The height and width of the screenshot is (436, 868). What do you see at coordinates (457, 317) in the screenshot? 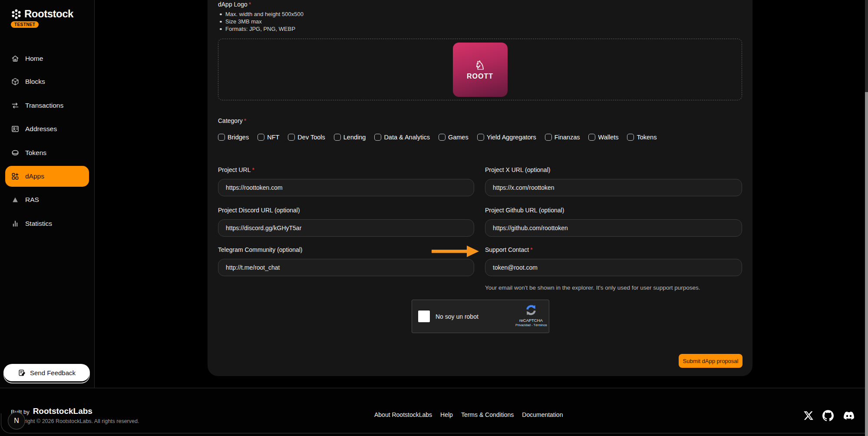
I see `recaptcha-label: No soy un robot` at bounding box center [457, 317].